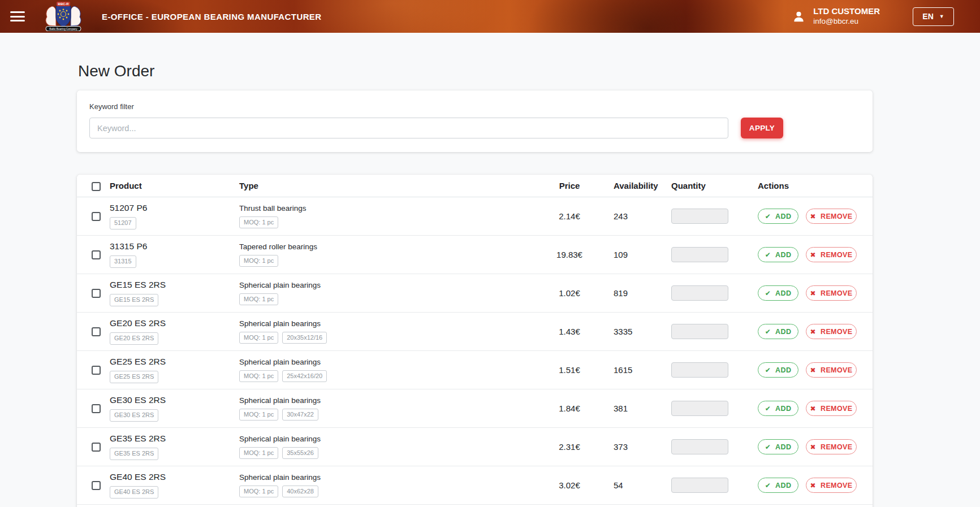 This screenshot has width=980, height=507. Describe the element at coordinates (279, 453) in the screenshot. I see `chip-list: MOQ: 1 pc35x55x26` at that location.